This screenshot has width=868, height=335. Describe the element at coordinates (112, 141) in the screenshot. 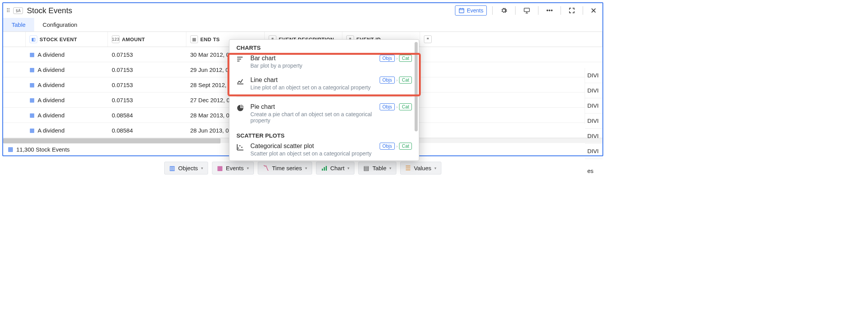

I see `scrollbar-thumb` at that location.